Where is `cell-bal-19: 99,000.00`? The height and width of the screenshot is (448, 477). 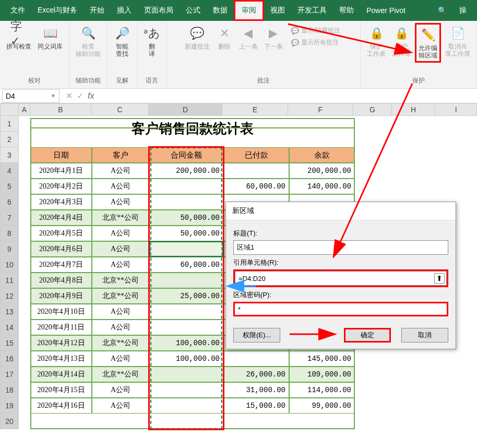 cell-bal-19: 99,000.00 is located at coordinates (322, 406).